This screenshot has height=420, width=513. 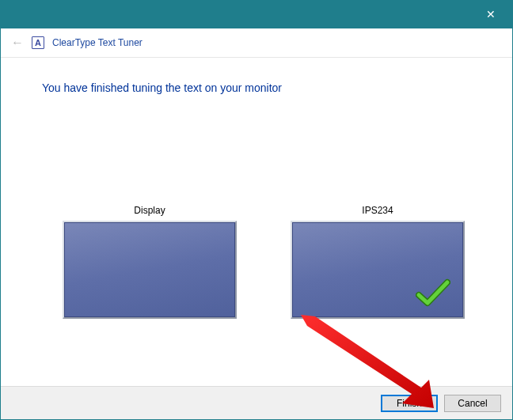 What do you see at coordinates (473, 403) in the screenshot?
I see `cancel-button: Cancel` at bounding box center [473, 403].